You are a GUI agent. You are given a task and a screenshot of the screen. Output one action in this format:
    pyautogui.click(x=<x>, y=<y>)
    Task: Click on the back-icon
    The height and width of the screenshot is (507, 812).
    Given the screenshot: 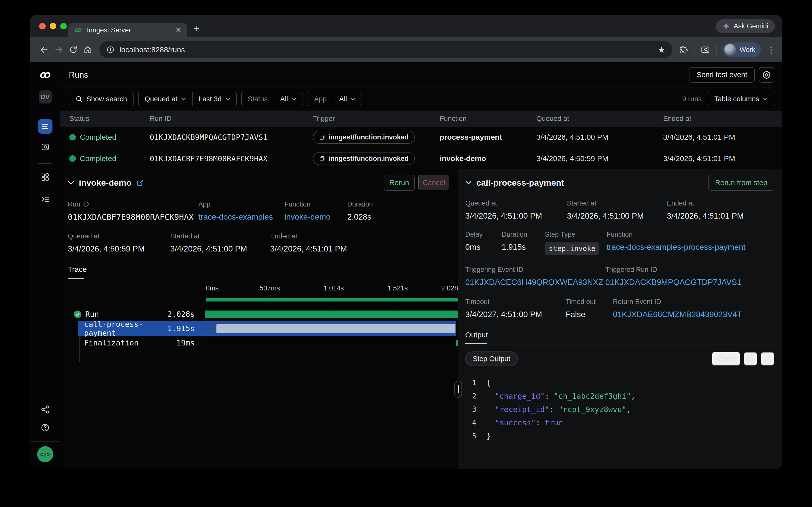 What is the action you would take?
    pyautogui.click(x=44, y=50)
    